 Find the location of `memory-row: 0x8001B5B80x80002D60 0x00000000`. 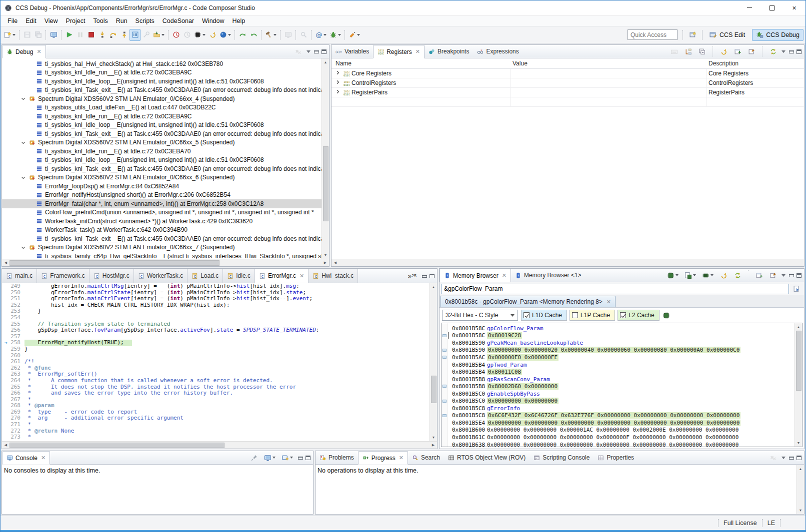

memory-row: 0x8001B5B80x80002D60 0x00000000 is located at coordinates (621, 387).